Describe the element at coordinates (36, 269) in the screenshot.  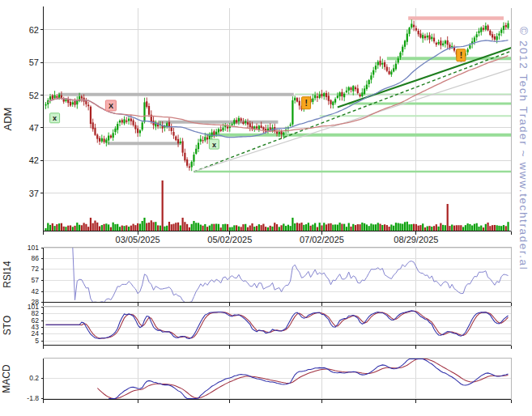
I see `panel-ytick-label: 72` at that location.